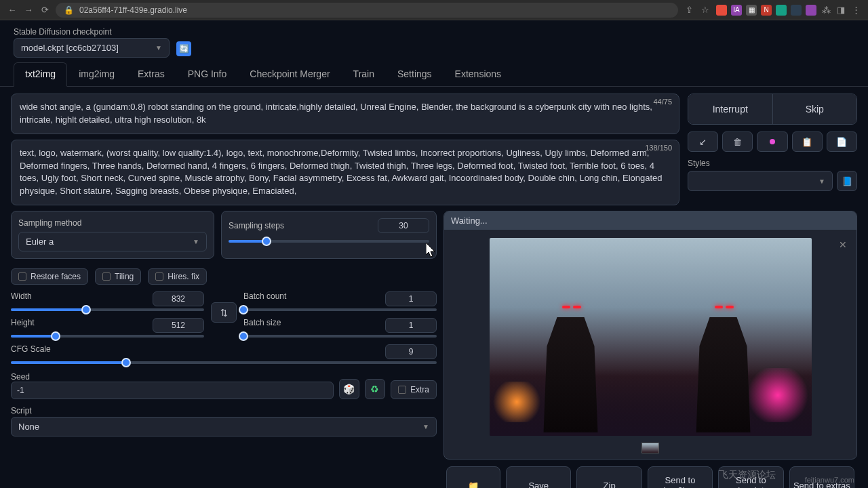 This screenshot has width=868, height=488. I want to click on negative-token-count: 138/150, so click(658, 148).